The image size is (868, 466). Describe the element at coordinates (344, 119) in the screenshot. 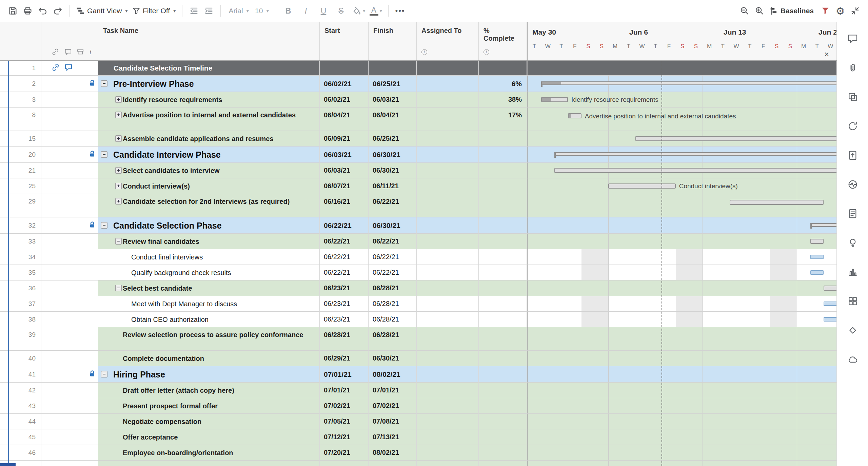

I see `start-date-cell: 06/04/21` at that location.